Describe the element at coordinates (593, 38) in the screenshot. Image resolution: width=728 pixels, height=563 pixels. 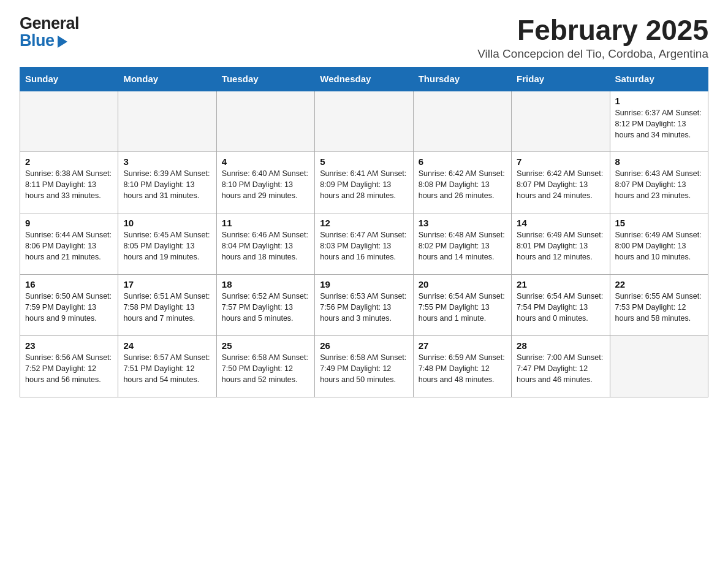
I see `title-area: February 2025 Villa Concepcion del Tio, …` at that location.